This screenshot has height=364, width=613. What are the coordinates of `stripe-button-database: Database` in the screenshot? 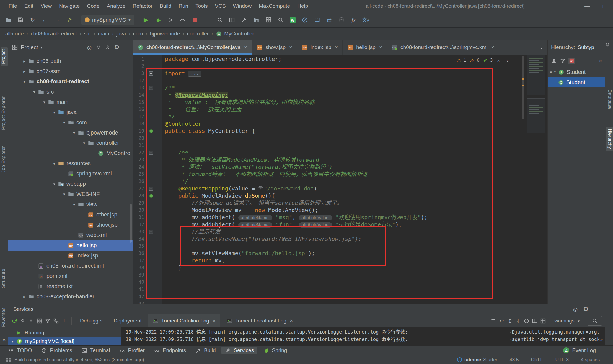 It's located at (609, 100).